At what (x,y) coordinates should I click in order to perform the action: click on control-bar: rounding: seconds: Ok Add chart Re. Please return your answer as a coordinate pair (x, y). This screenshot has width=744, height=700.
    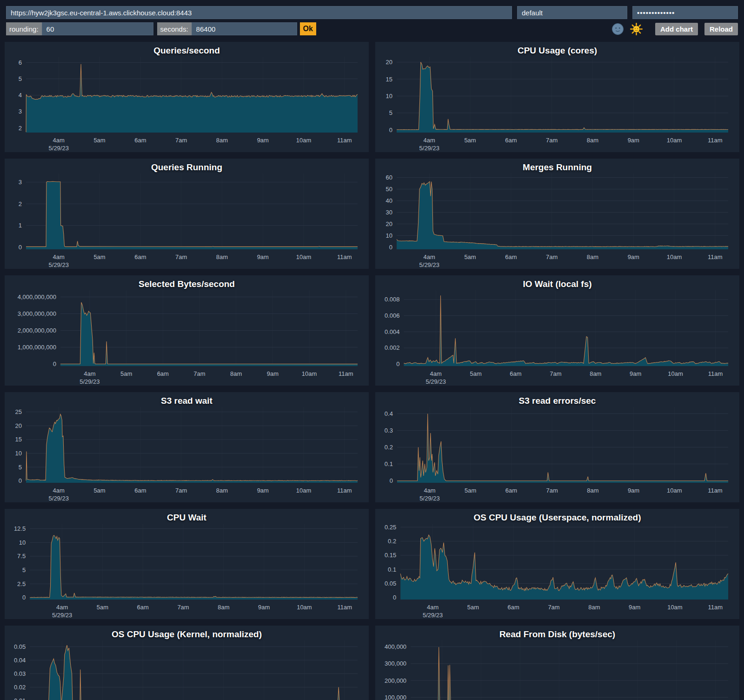
    Looking at the image, I should click on (372, 27).